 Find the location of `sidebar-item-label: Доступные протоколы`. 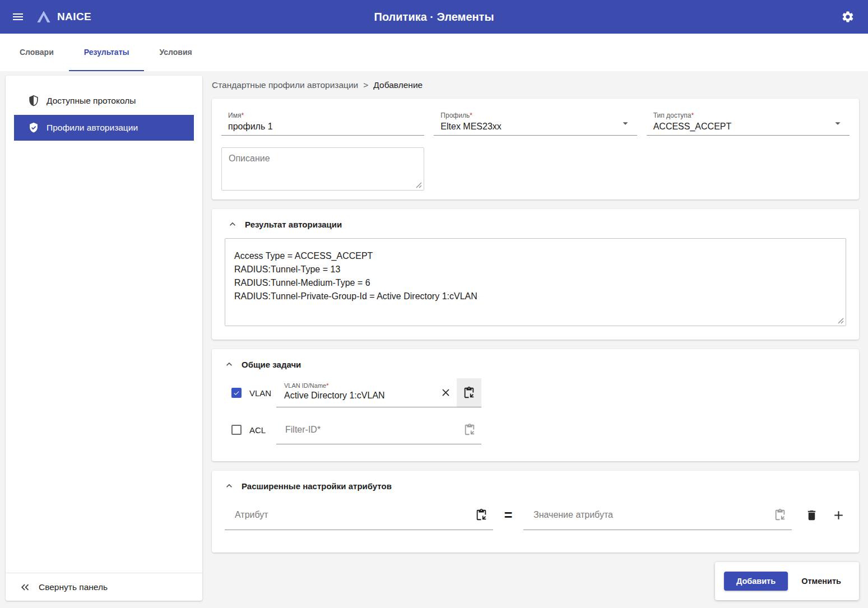

sidebar-item-label: Доступные протоколы is located at coordinates (91, 101).